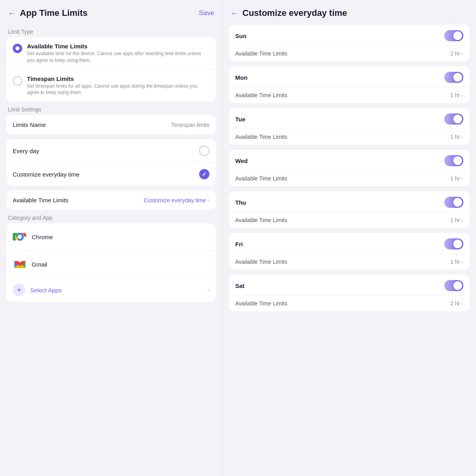 The width and height of the screenshot is (476, 476). What do you see at coordinates (355, 13) in the screenshot?
I see `right-panel-title: Customize everyday time` at bounding box center [355, 13].